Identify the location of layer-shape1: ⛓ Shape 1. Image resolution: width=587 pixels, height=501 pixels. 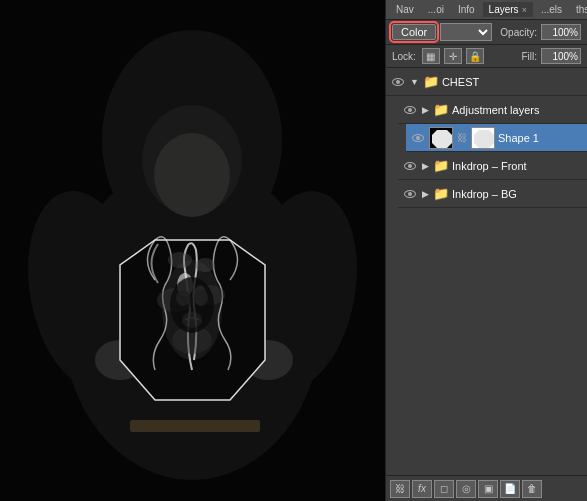
(496, 138).